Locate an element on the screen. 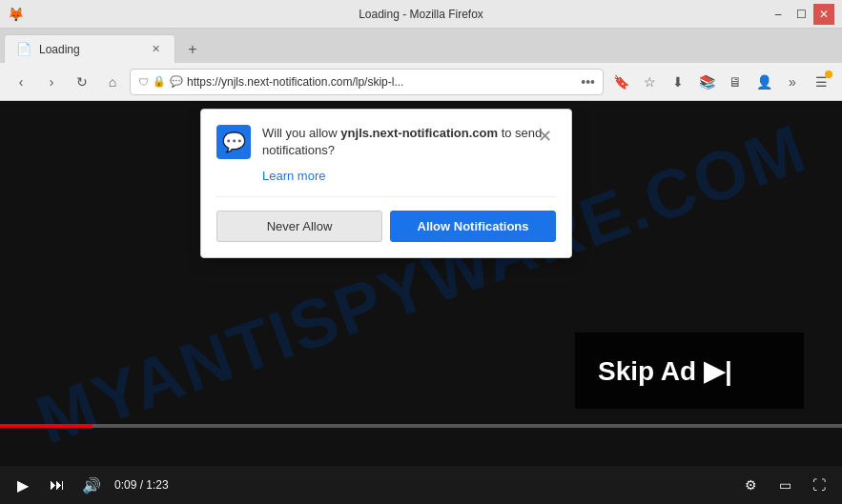 The width and height of the screenshot is (842, 504). nav-right-buttons: 🔖 ☆ ⬇ 📚 🖥 👤 » ☰ is located at coordinates (721, 82).